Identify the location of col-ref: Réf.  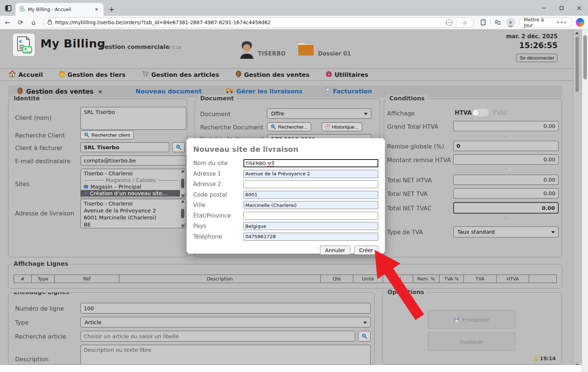
(87, 279).